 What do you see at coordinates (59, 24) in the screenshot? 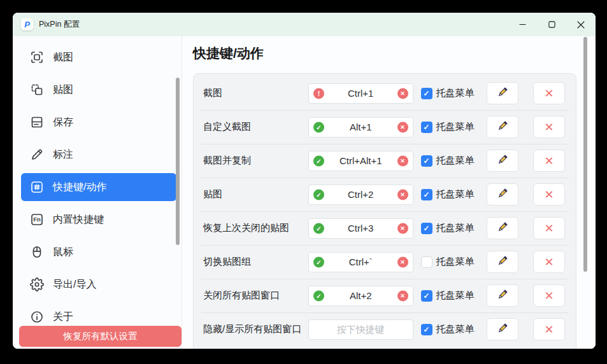
I see `window-title: PixPin 配置` at bounding box center [59, 24].